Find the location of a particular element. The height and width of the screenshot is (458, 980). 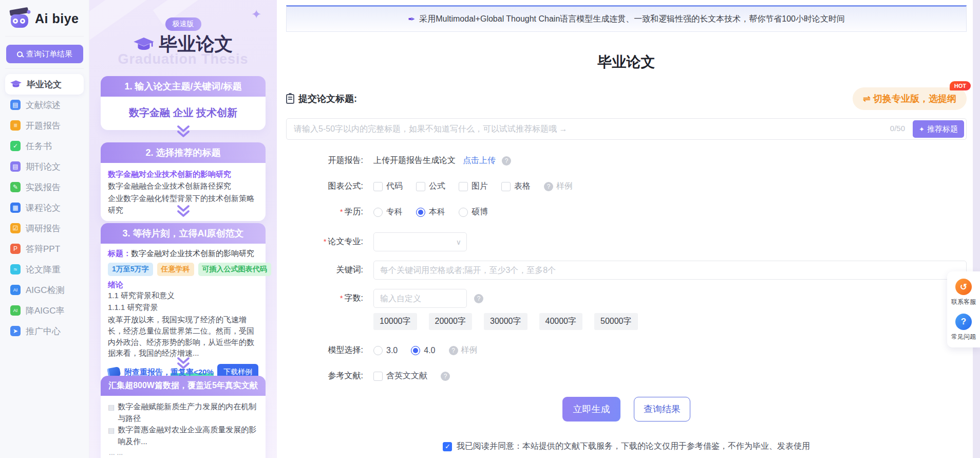

chip-20000: 20000字 is located at coordinates (451, 322).